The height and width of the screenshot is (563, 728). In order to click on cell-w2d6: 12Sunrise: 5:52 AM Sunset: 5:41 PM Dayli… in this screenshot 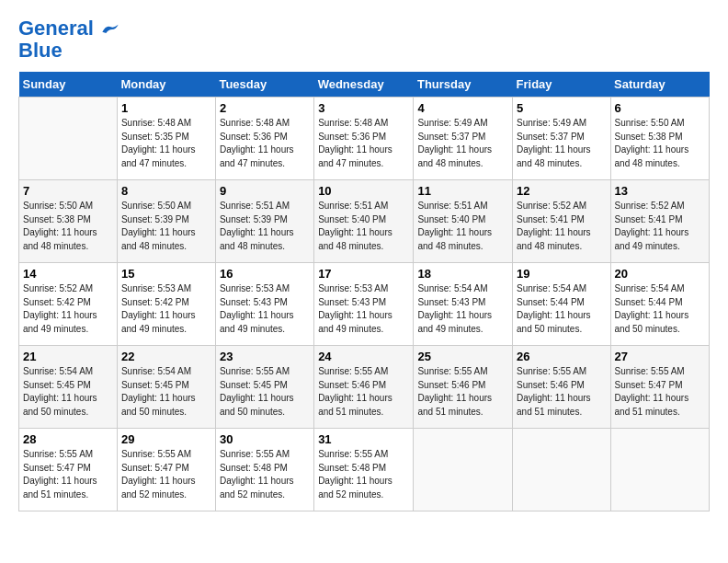, I will do `click(563, 222)`.